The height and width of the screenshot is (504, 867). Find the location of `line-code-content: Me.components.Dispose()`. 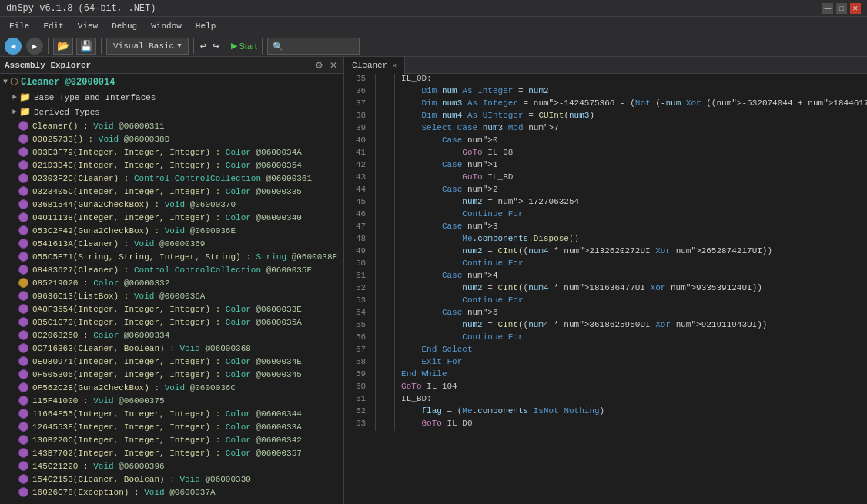

line-code-content: Me.components.Dispose() is located at coordinates (633, 239).